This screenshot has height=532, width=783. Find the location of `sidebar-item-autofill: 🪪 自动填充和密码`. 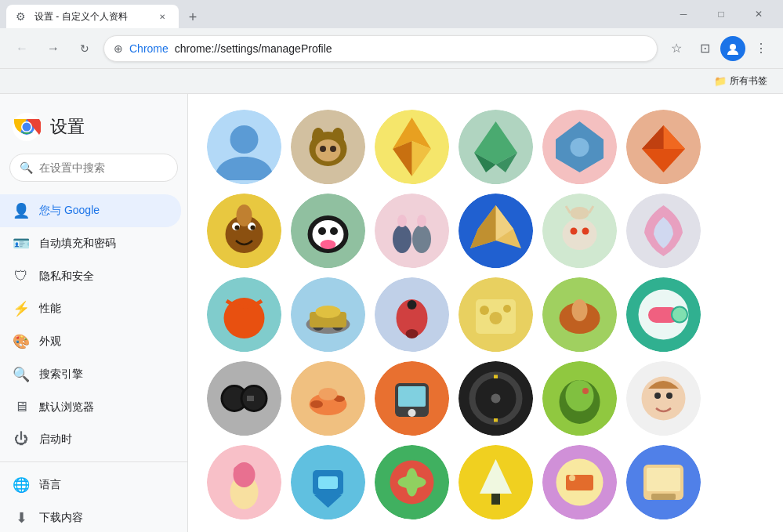

sidebar-item-autofill: 🪪 自动填充和密码 is located at coordinates (91, 244).